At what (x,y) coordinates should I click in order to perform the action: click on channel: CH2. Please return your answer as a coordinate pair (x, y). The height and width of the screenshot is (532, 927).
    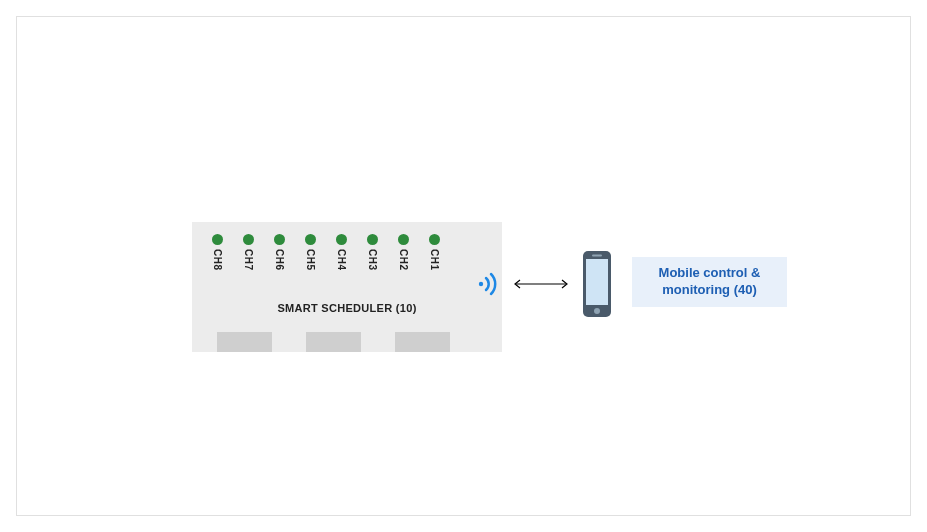
    Looking at the image, I should click on (404, 252).